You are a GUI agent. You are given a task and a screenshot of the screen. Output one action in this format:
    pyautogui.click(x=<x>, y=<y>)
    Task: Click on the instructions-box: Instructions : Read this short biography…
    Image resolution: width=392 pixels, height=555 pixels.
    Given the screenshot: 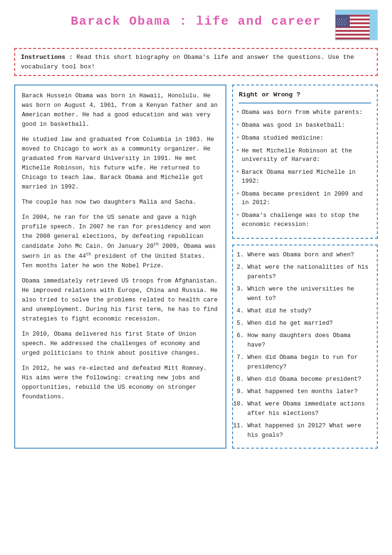 What is the action you would take?
    pyautogui.click(x=196, y=62)
    